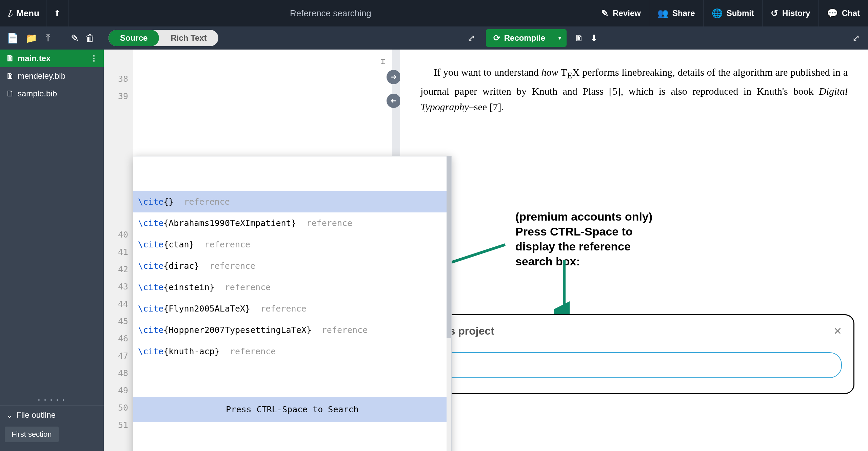 Image resolution: width=868 pixels, height=451 pixels. I want to click on new-file-icon: 📄, so click(13, 38).